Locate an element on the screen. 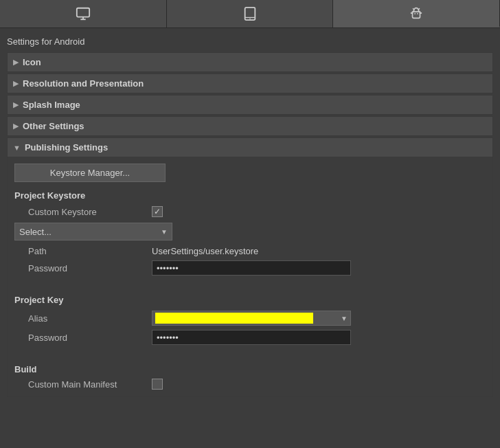  key-password-label: Password is located at coordinates (90, 338).